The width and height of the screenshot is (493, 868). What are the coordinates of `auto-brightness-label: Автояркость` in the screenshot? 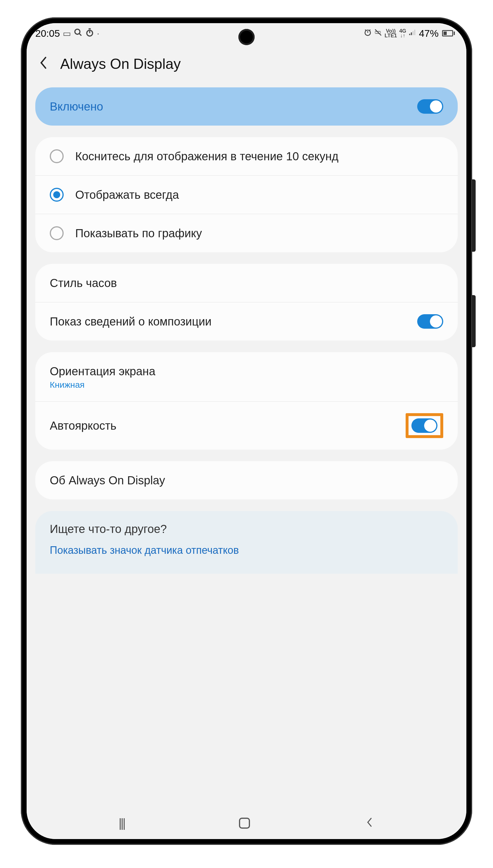 It's located at (228, 426).